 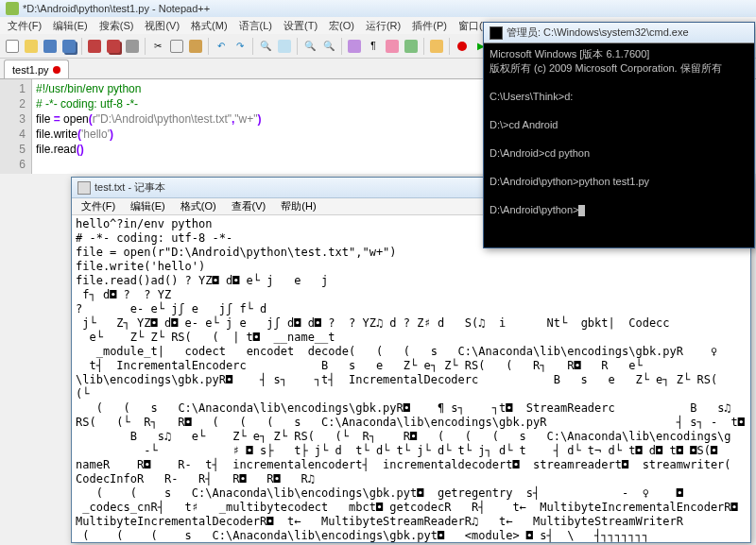 What do you see at coordinates (284, 46) in the screenshot?
I see `replace-icon` at bounding box center [284, 46].